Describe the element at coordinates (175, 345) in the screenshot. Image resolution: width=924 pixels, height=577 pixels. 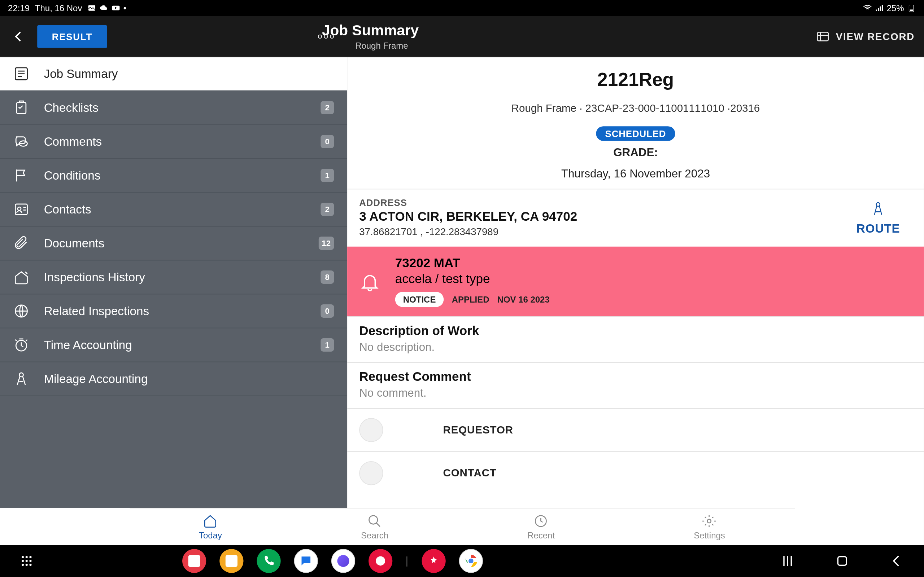
I see `sidebar-item-label: Time Accounting` at that location.